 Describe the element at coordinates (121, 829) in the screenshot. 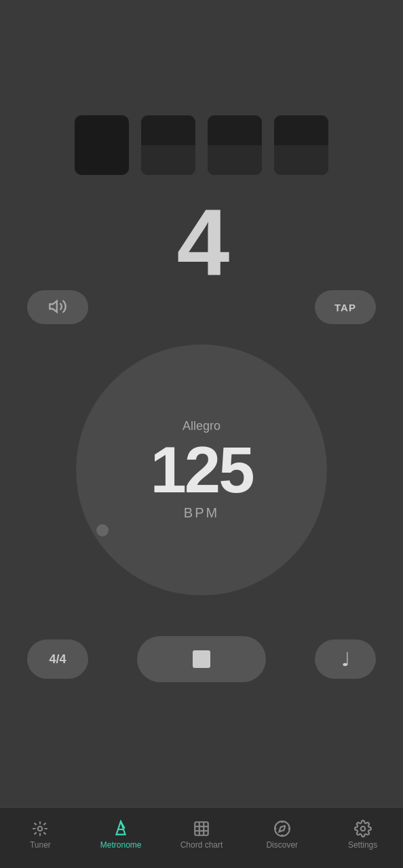

I see `metronome-icon` at that location.